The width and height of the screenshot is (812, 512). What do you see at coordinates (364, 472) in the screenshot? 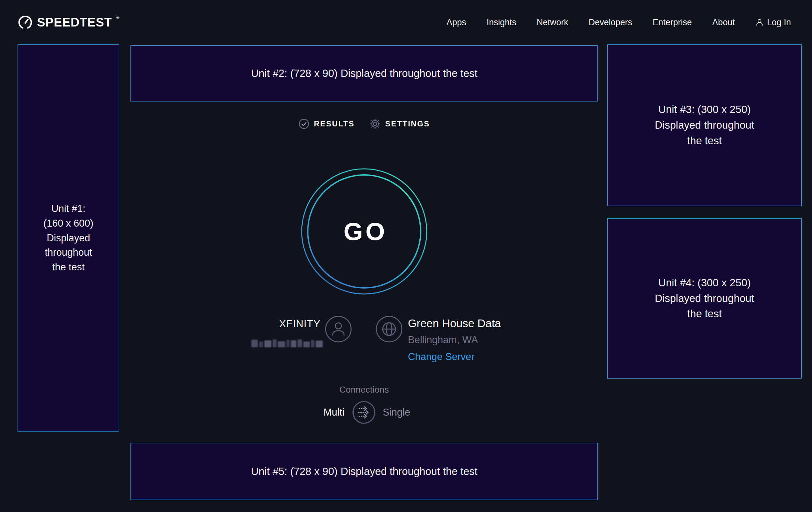
I see `ad-text-line: Unit #5: (728 x 90) Displayed throughout…` at bounding box center [364, 472].